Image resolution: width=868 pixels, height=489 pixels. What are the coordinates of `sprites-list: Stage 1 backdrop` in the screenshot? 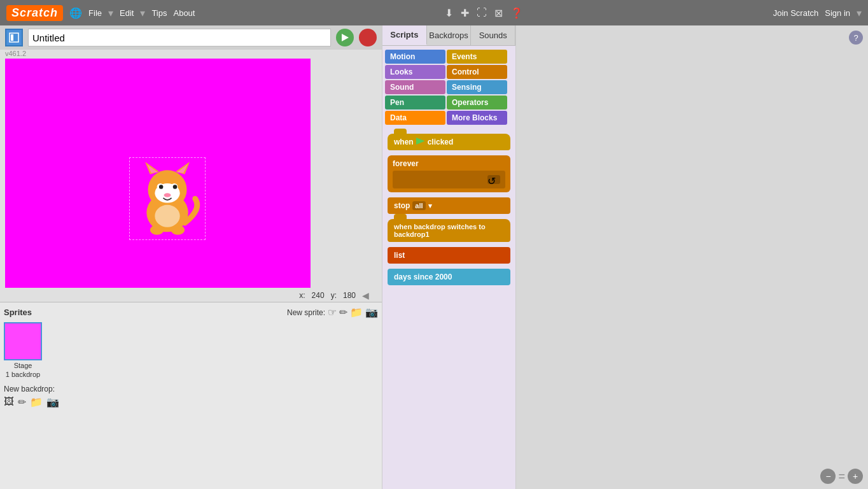 It's located at (191, 350).